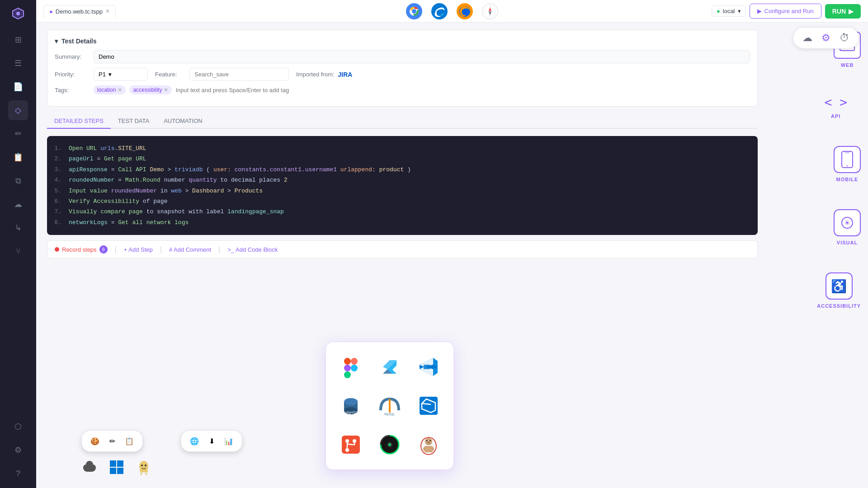 The image size is (868, 488). Describe the element at coordinates (429, 445) in the screenshot. I see `jenkins-integration` at that location.